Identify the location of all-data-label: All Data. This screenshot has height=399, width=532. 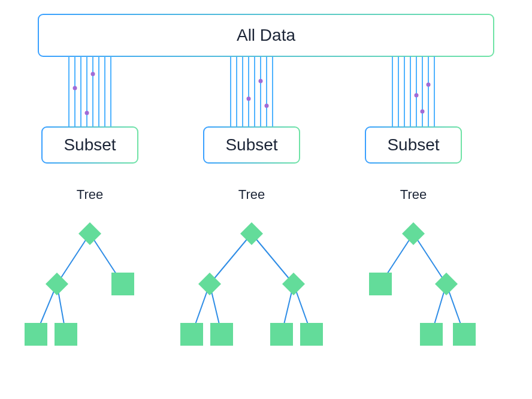
(266, 35).